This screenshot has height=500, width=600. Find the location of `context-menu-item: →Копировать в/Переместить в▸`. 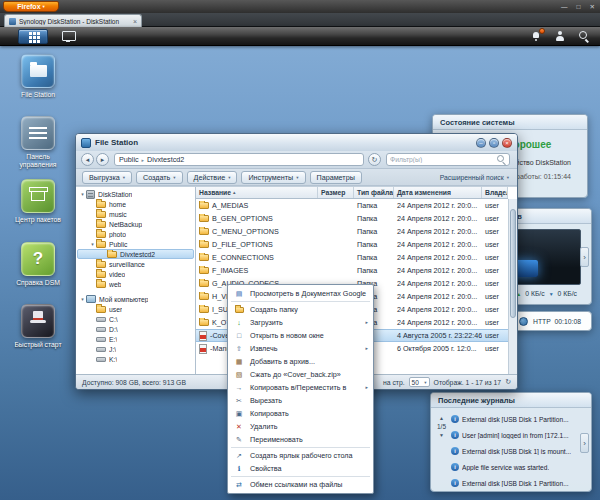

context-menu-item: →Копировать в/Переместить в▸ is located at coordinates (300, 388).